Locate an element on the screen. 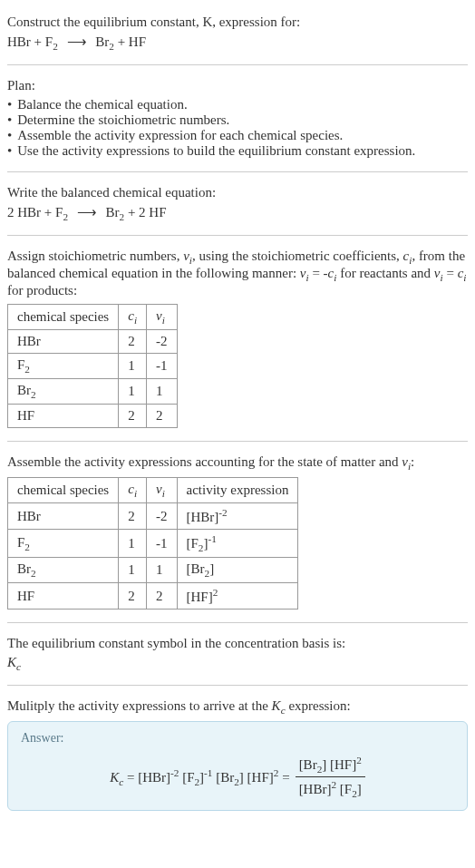 Image resolution: width=475 pixels, height=868 pixels. t: Mulitply the activity expressions to arr… is located at coordinates (140, 706).